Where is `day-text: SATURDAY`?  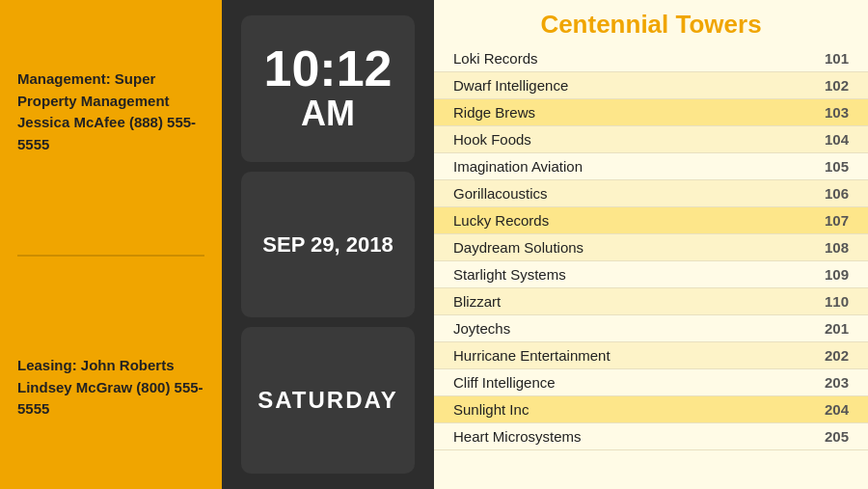
day-text: SATURDAY is located at coordinates (328, 400).